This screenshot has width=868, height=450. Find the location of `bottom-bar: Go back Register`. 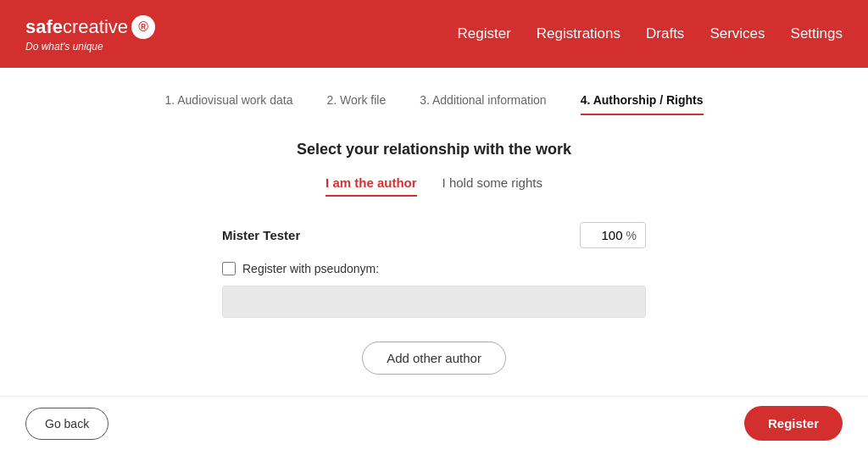

bottom-bar: Go back Register is located at coordinates (434, 423).